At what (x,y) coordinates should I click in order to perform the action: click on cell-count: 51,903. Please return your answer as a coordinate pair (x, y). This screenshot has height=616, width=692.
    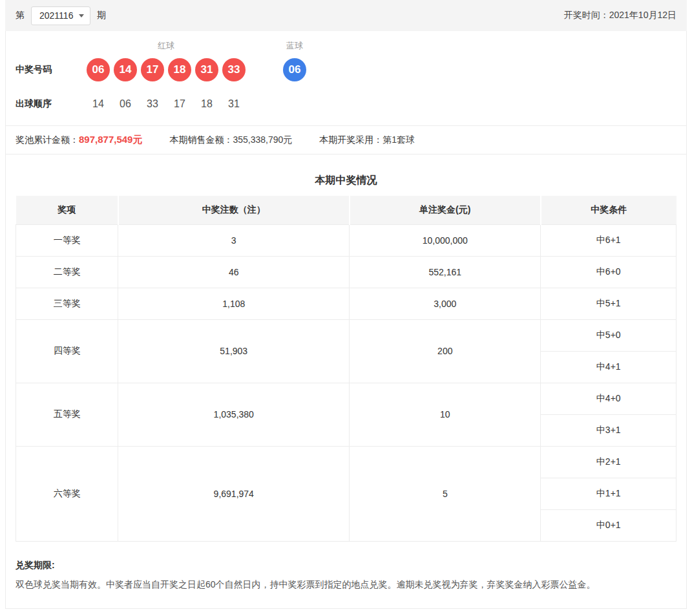
    Looking at the image, I should click on (234, 351).